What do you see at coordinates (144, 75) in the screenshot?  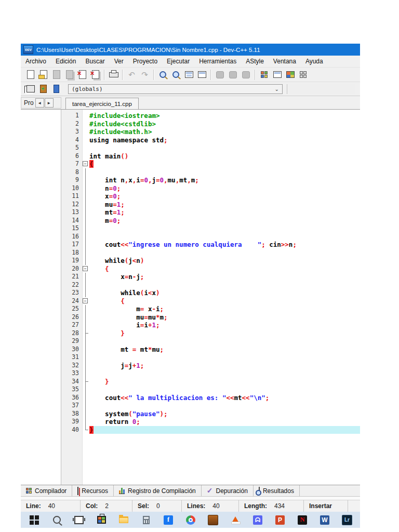 I see `redo-icon: ↷` at bounding box center [144, 75].